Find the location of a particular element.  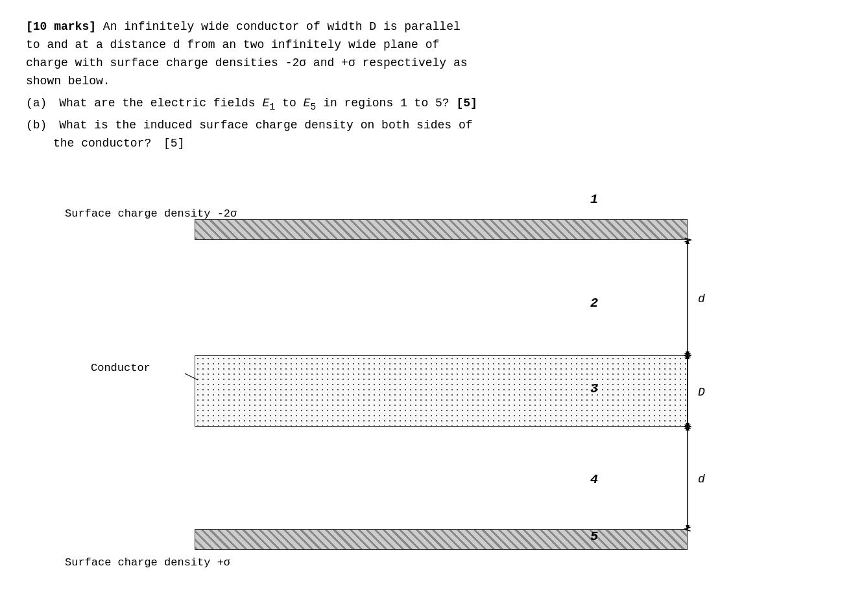

part-a-marks: [5] is located at coordinates (466, 103).